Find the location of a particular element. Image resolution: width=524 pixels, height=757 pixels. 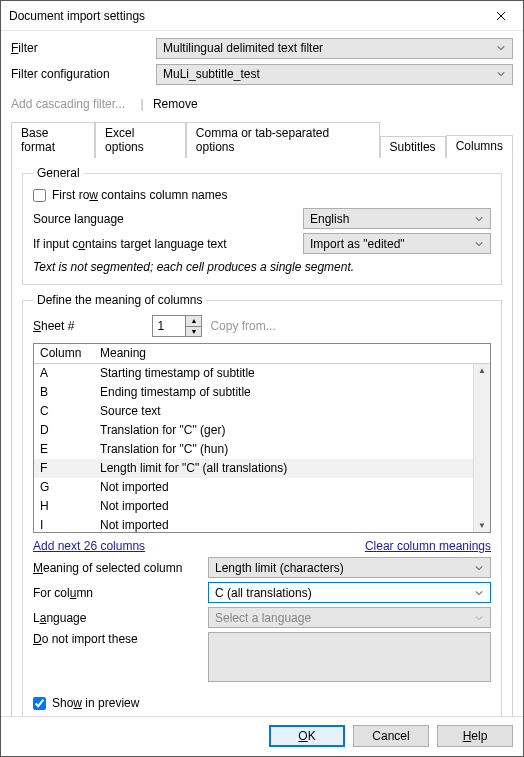

add-next-columns-link: Add next 26 columns is located at coordinates (89, 546).